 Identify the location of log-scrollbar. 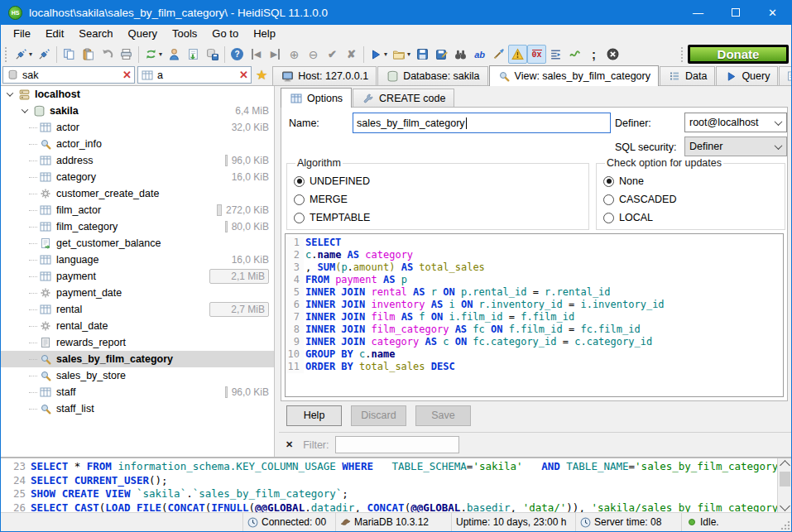
(785, 486).